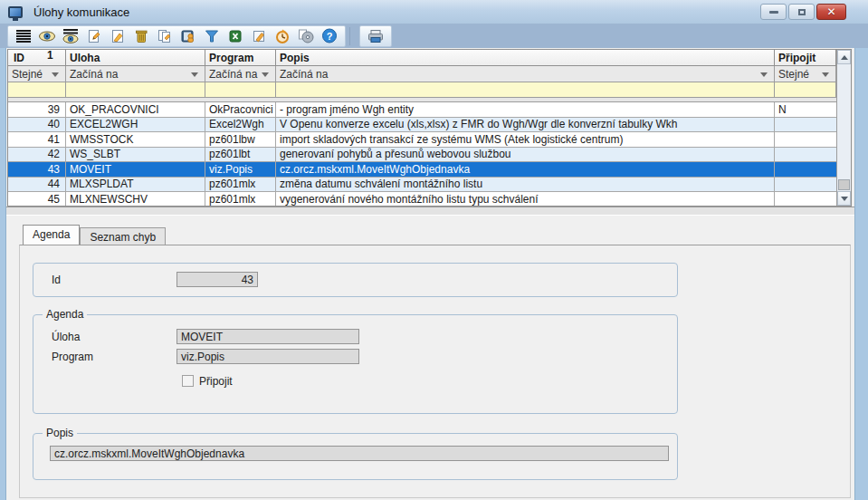 The width and height of the screenshot is (868, 500). What do you see at coordinates (422, 58) in the screenshot?
I see `grid-header-row: ID 1 Uloha Program Popis Připojit` at bounding box center [422, 58].